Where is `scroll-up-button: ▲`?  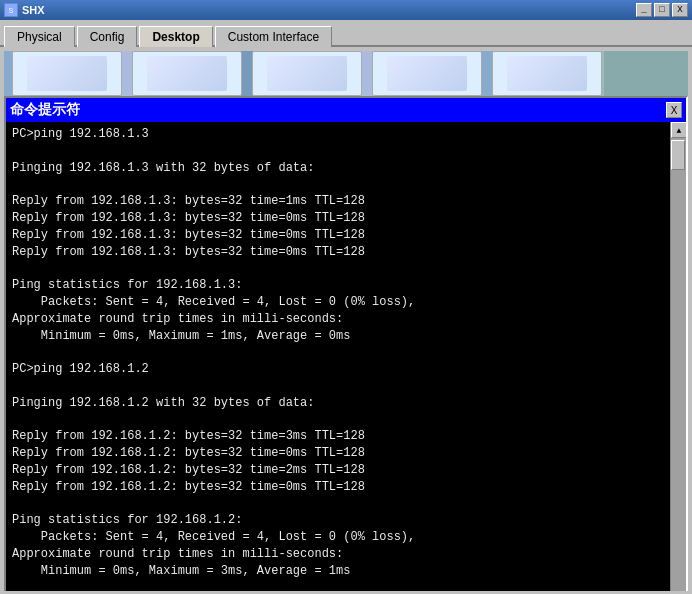 scroll-up-button: ▲ is located at coordinates (678, 130).